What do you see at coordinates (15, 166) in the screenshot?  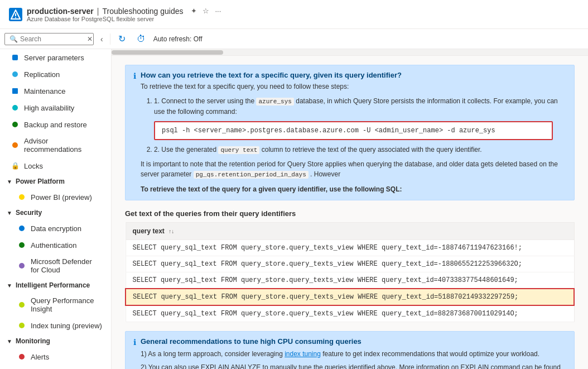 I see `locks-icon: 🔒` at bounding box center [15, 166].